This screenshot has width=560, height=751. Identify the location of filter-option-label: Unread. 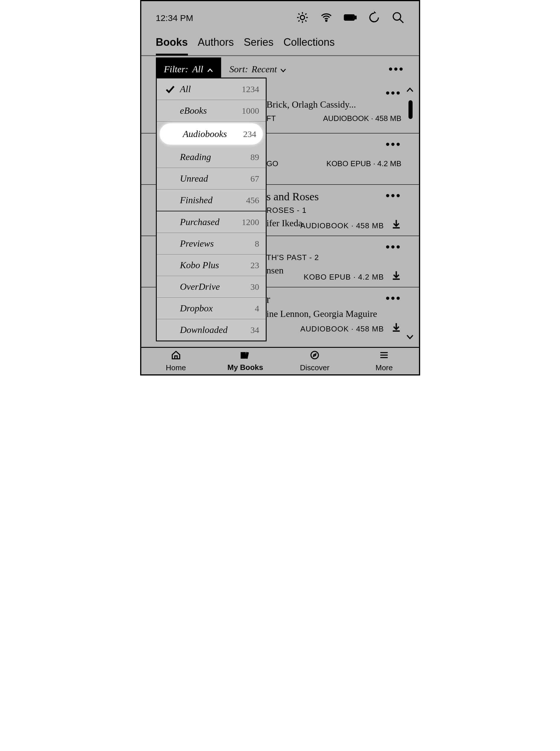
(215, 178).